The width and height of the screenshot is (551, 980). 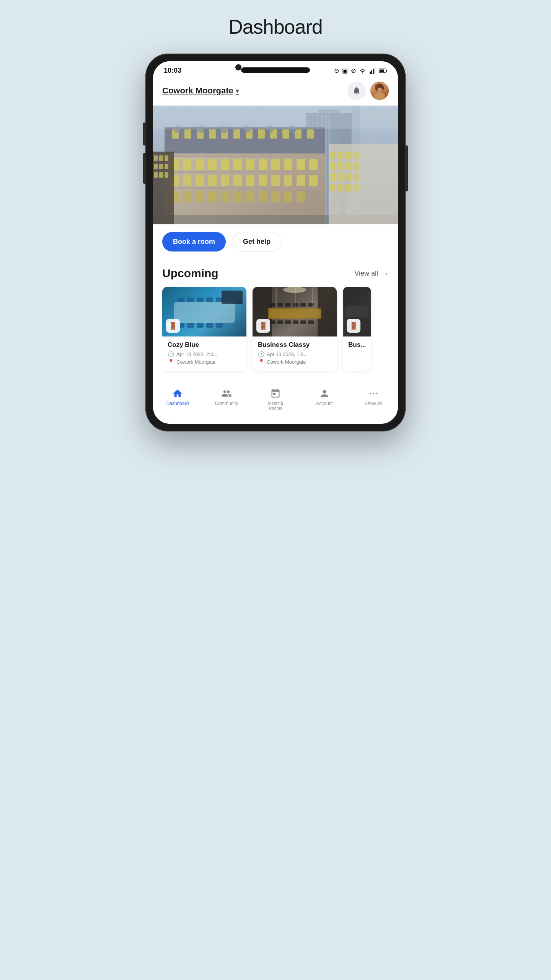 I want to click on bottom-nav: Dashboard Community Meeting Rooms, so click(x=276, y=402).